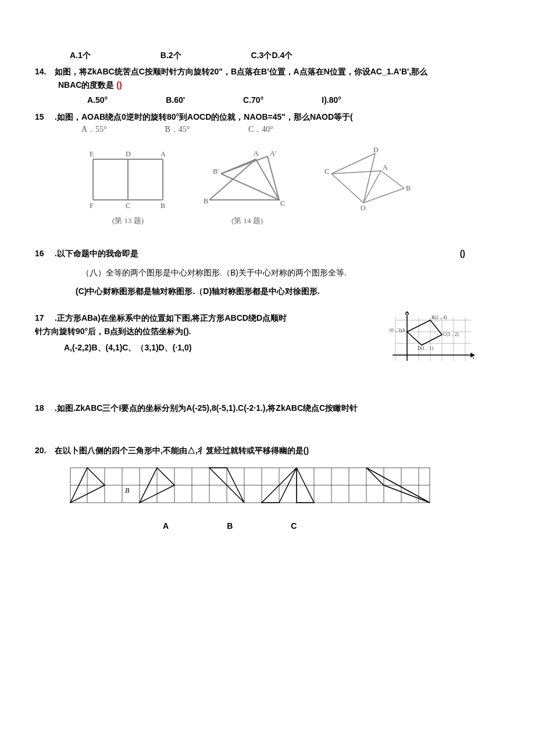 The width and height of the screenshot is (535, 756). I want to click on q20-B-letter: B, so click(127, 490).